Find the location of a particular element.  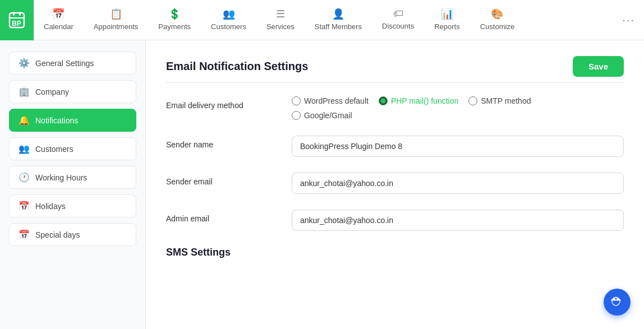

customize-icon: 🎨 is located at coordinates (497, 14).